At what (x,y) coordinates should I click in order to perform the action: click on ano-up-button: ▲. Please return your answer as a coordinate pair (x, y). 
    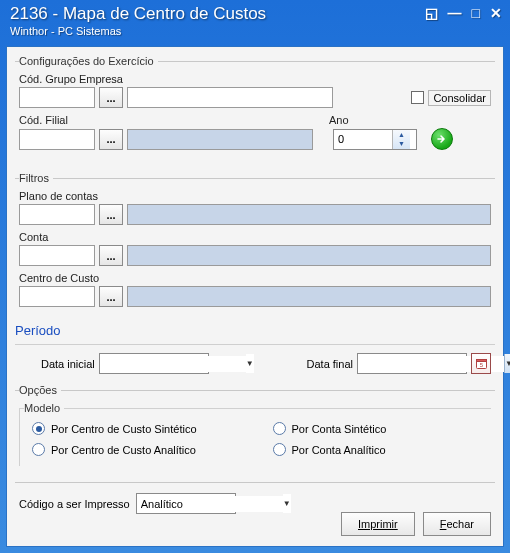
    Looking at the image, I should click on (402, 135).